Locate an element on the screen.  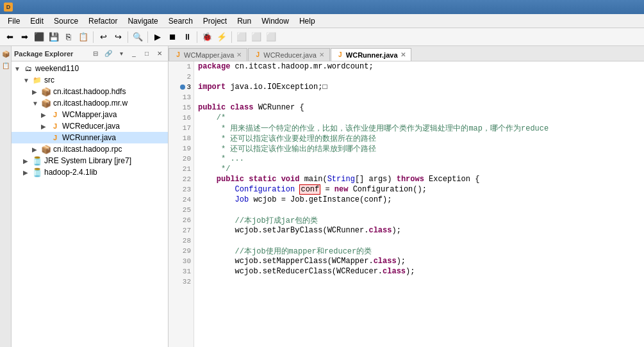
line-number: 23 is located at coordinates (187, 190).